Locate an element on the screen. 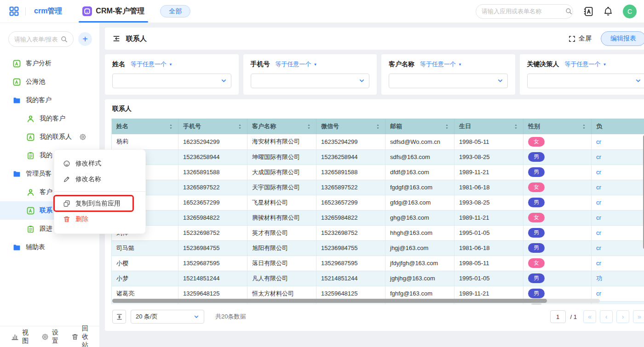 This screenshot has height=347, width=644. add-form-button: + is located at coordinates (85, 39).